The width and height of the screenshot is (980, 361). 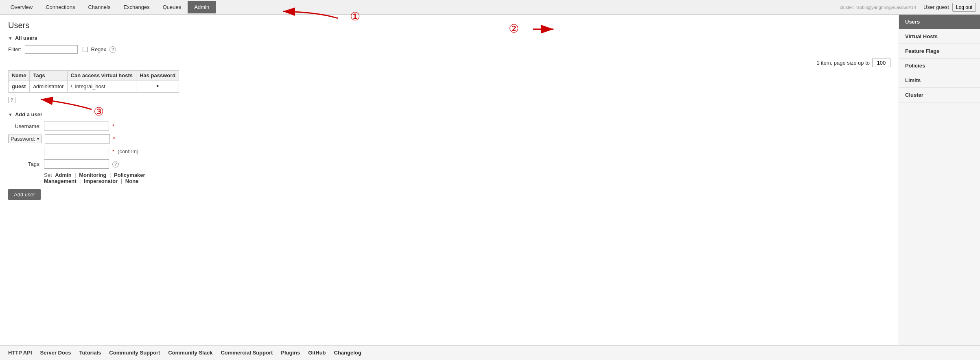 I want to click on footer-tutorials: Tutorials, so click(x=90, y=353).